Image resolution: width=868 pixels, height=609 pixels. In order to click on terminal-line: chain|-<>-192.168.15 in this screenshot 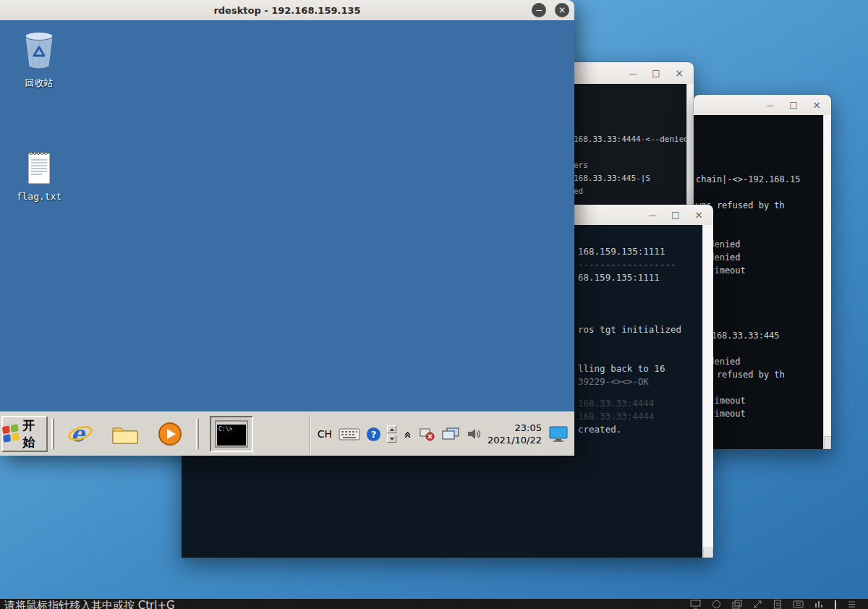, I will do `click(748, 179)`.